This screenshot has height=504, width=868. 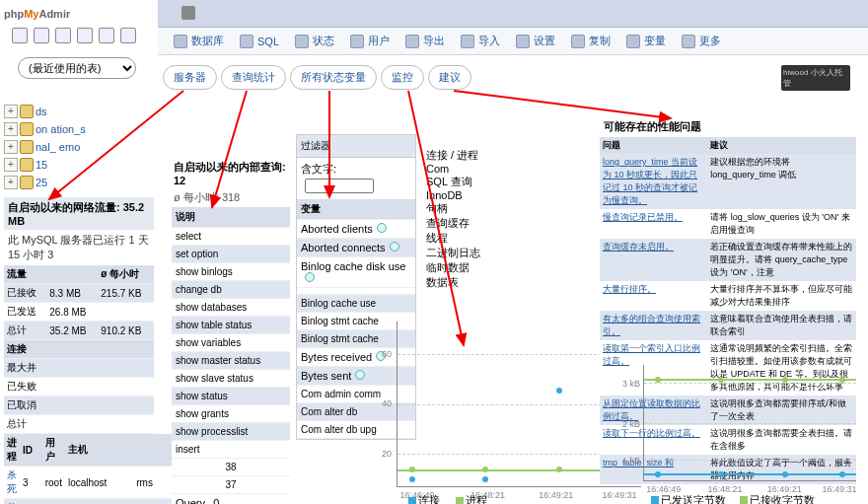 What do you see at coordinates (646, 41) in the screenshot?
I see `tab-variables: 变量` at bounding box center [646, 41].